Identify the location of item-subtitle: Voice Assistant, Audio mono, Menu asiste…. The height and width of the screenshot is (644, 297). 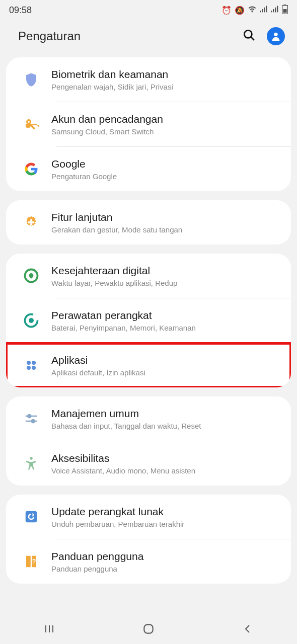
(167, 471).